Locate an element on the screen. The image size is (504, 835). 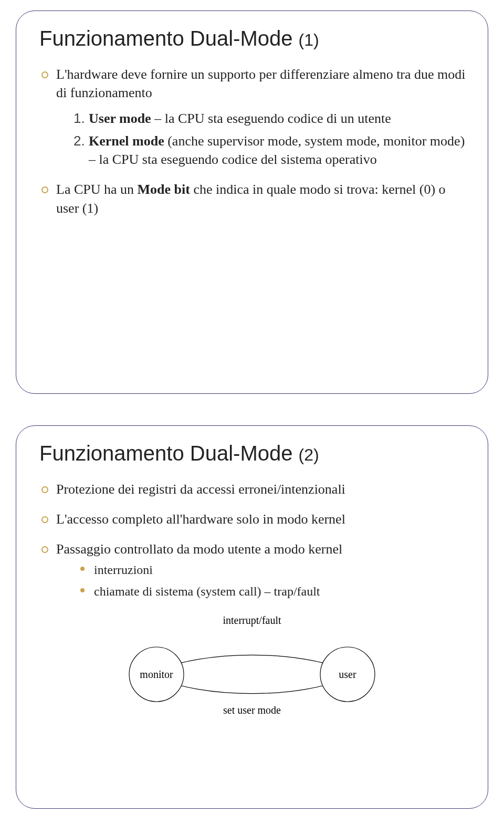
slide-2-title: Funzionamento Dual-Mode (2) is located at coordinates (253, 454).